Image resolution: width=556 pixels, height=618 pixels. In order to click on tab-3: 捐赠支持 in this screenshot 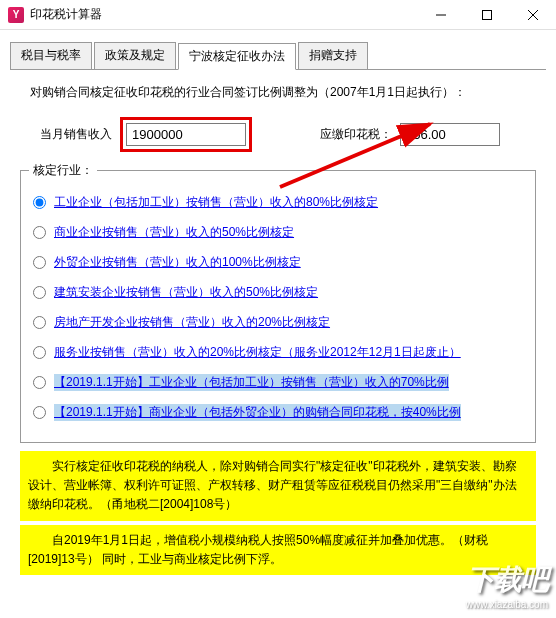, I will do `click(333, 56)`.